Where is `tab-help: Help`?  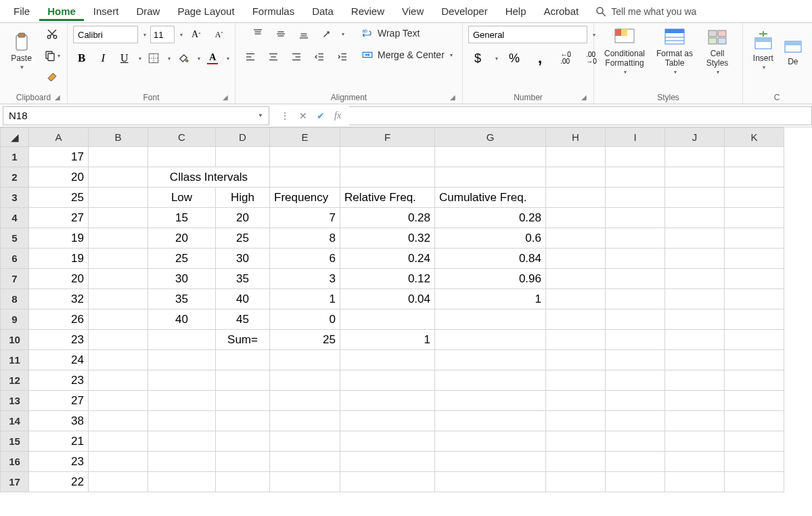 tab-help: Help is located at coordinates (516, 11).